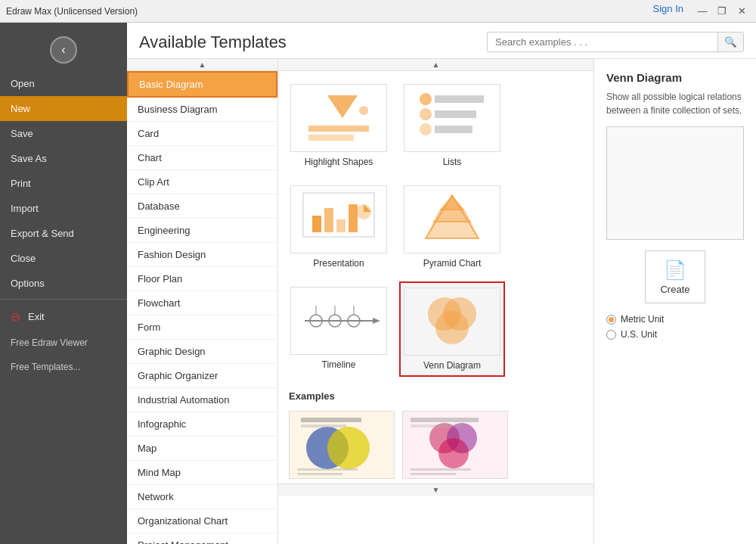 This screenshot has height=544, width=756. Describe the element at coordinates (64, 367) in the screenshot. I see `sidebar-item-free-templates: Free Templates...` at that location.